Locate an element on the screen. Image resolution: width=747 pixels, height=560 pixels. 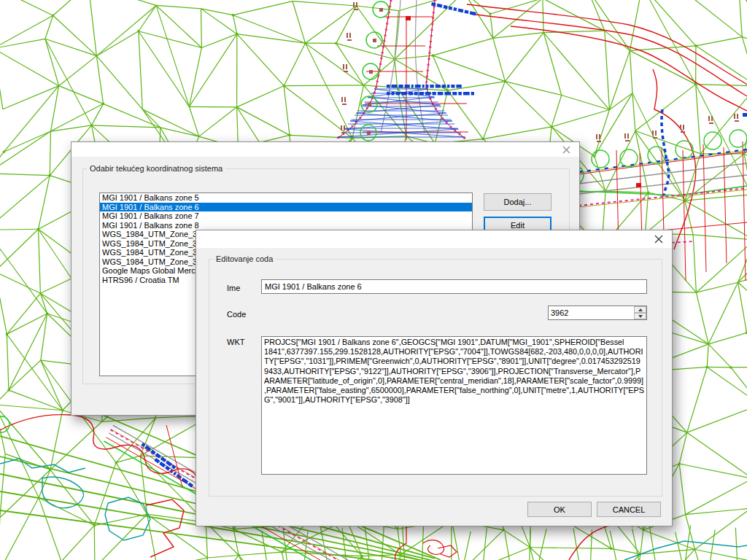
code-input is located at coordinates (591, 313).